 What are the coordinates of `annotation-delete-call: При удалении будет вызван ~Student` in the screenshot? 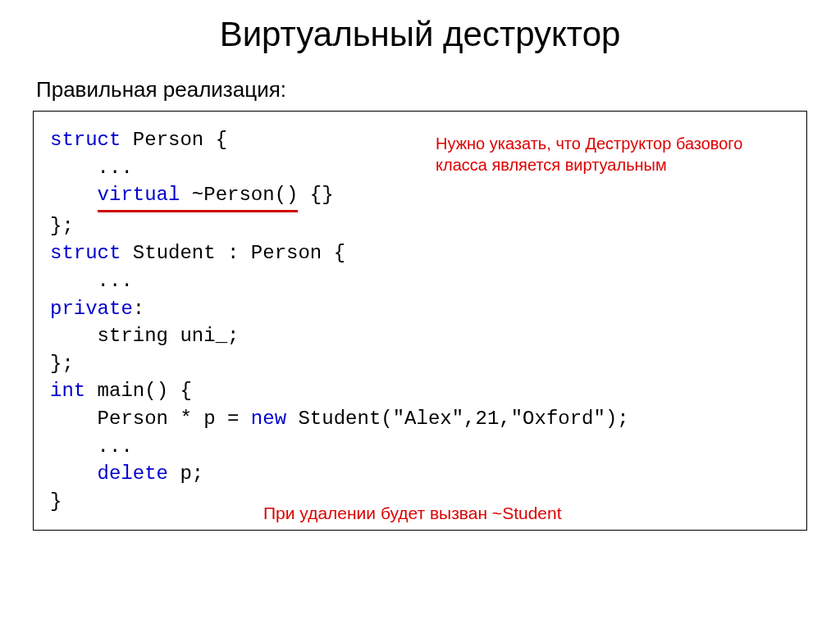 It's located at (413, 513).